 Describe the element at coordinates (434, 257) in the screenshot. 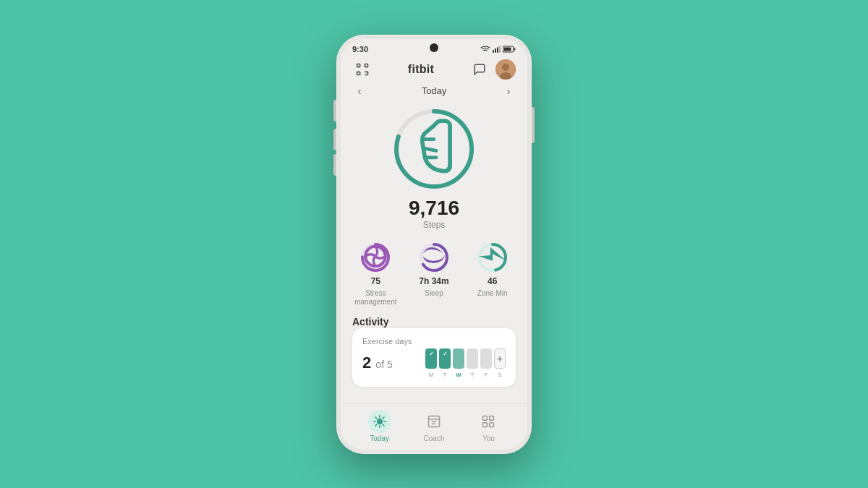

I see `sleep-icon` at that location.